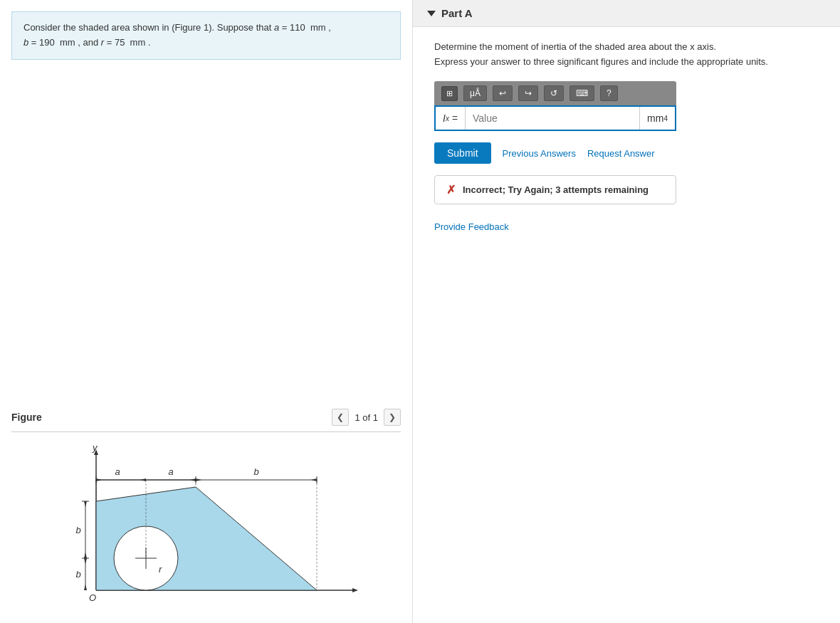  I want to click on submit-row: Submit Previous Answers Request Answer, so click(626, 153).